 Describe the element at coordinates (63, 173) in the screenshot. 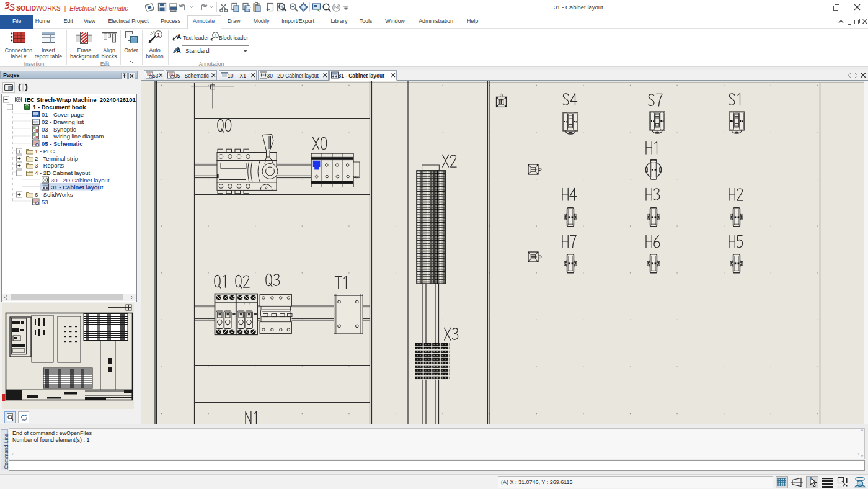

I see `svg-text: 4 - 2D Cabinet layout` at that location.